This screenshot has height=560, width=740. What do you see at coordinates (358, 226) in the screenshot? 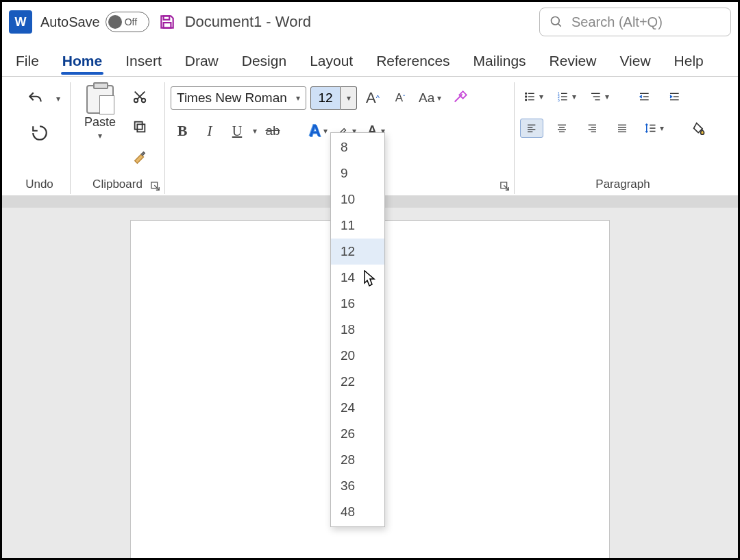
I see `font-size-option-11: 11` at bounding box center [358, 226].